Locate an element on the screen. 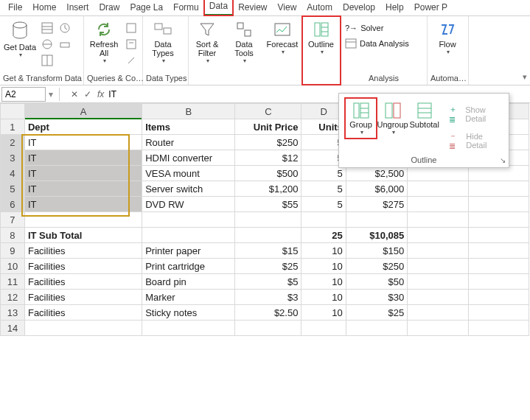  cell: $2.50 is located at coordinates (268, 312).